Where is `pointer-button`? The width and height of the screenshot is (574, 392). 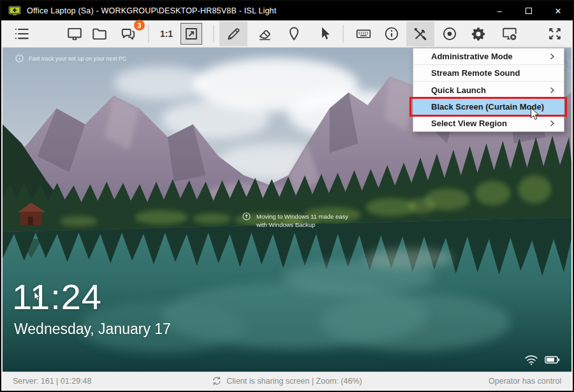 pointer-button is located at coordinates (325, 34).